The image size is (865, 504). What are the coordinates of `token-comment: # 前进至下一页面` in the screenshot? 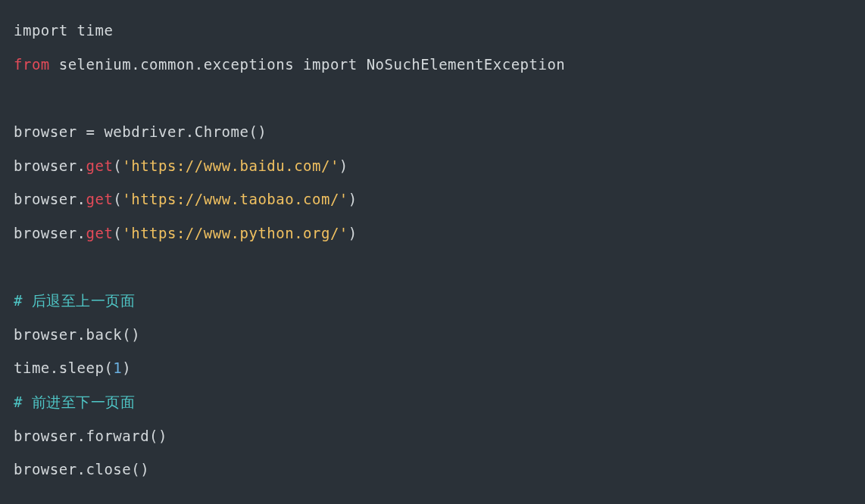 It's located at (74, 402).